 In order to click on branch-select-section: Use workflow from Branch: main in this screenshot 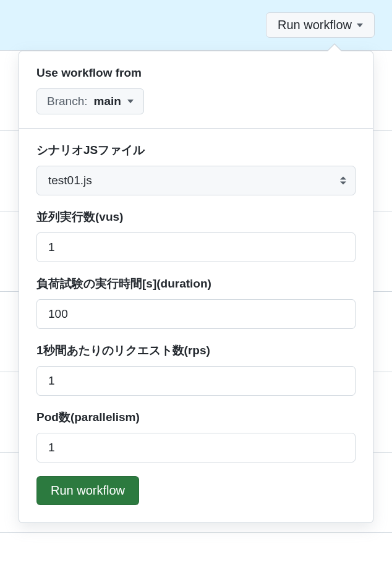, I will do `click(196, 90)`.